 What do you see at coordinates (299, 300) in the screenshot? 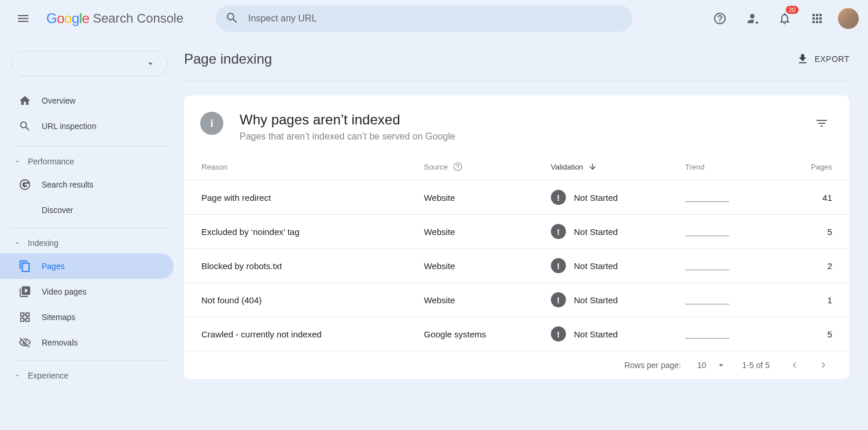
I see `cell-reason: Not found (404)` at bounding box center [299, 300].